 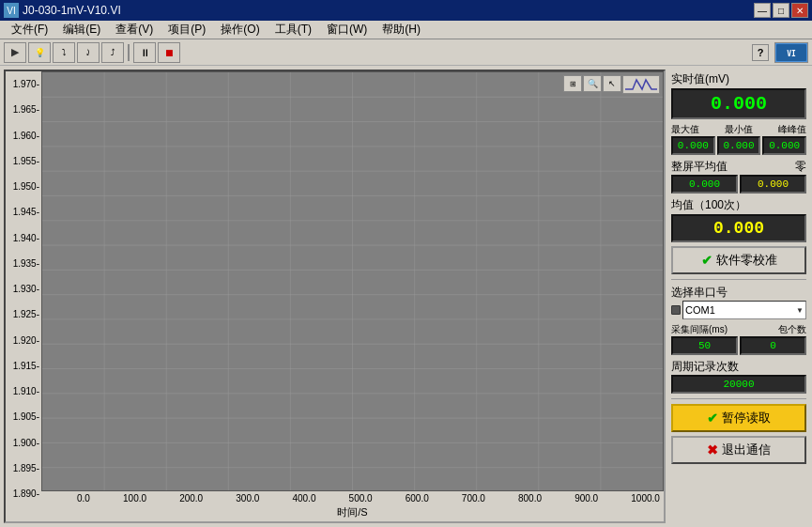 What do you see at coordinates (707, 260) in the screenshot?
I see `check-icon: ✔` at bounding box center [707, 260].